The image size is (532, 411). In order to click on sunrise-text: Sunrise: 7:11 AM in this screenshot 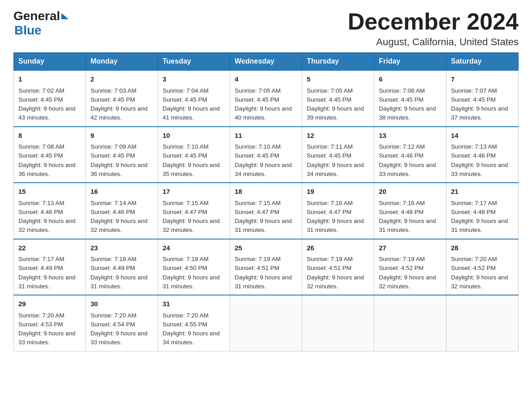, I will do `click(330, 147)`.